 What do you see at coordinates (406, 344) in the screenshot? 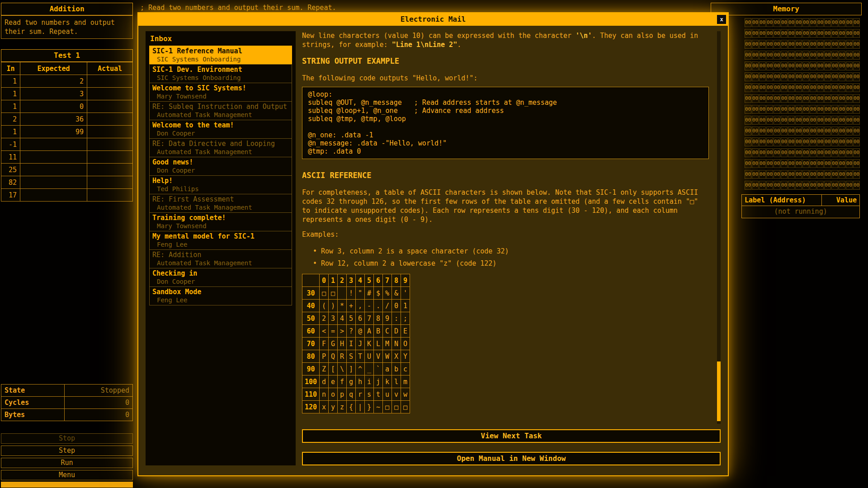
I see `ascii-cell: O` at bounding box center [406, 344].